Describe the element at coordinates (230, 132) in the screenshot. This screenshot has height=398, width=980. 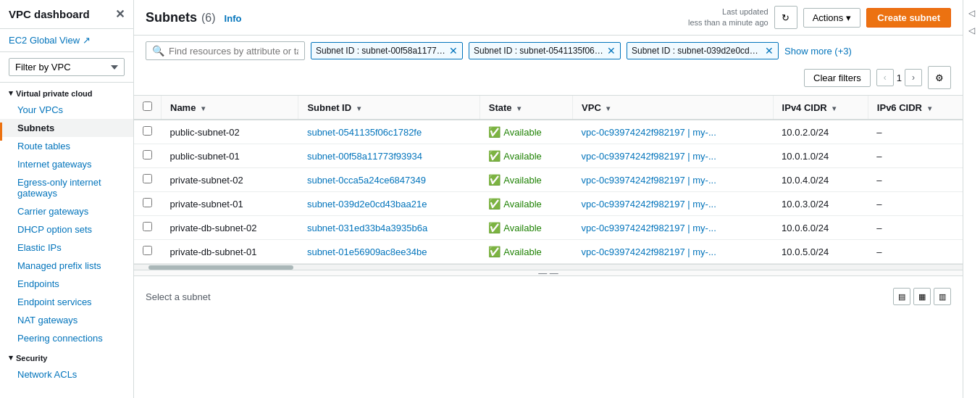
I see `row-name-0: public-subnet-02` at that location.